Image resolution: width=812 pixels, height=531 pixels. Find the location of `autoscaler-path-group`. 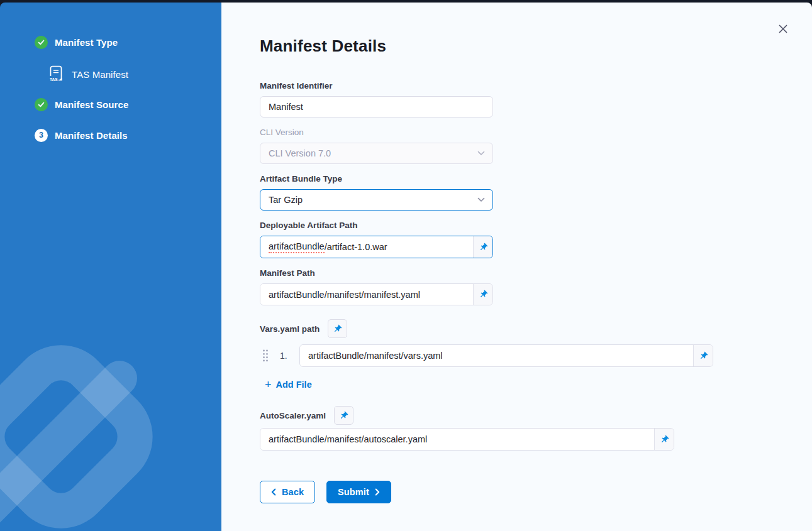

autoscaler-path-group is located at coordinates (467, 439).